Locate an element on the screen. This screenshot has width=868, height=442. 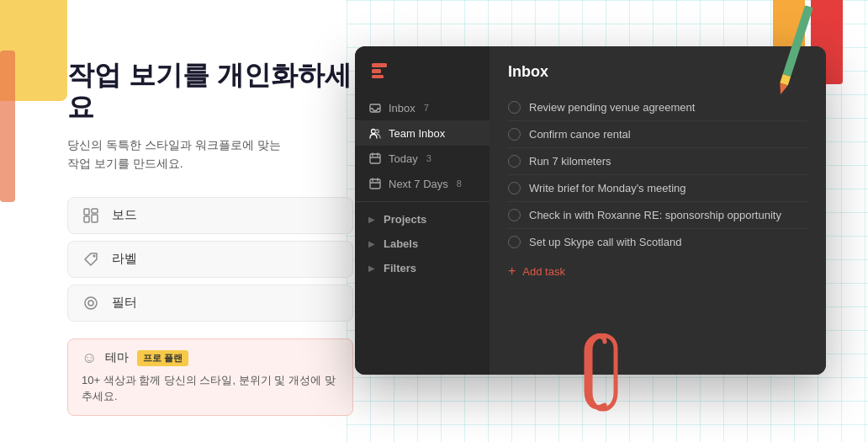
theme-card-header: ☺ 테마 프로 플랜 is located at coordinates (210, 359).